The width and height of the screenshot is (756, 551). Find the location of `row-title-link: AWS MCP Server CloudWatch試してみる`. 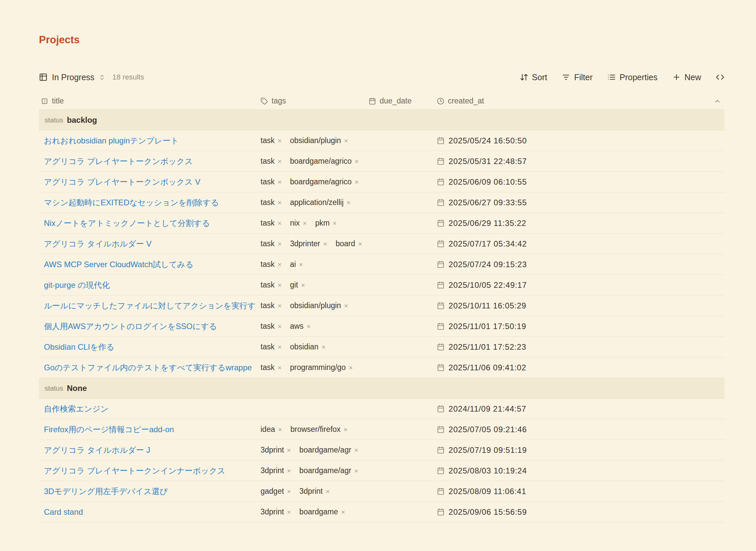

row-title-link: AWS MCP Server CloudWatch試してみる is located at coordinates (148, 264).